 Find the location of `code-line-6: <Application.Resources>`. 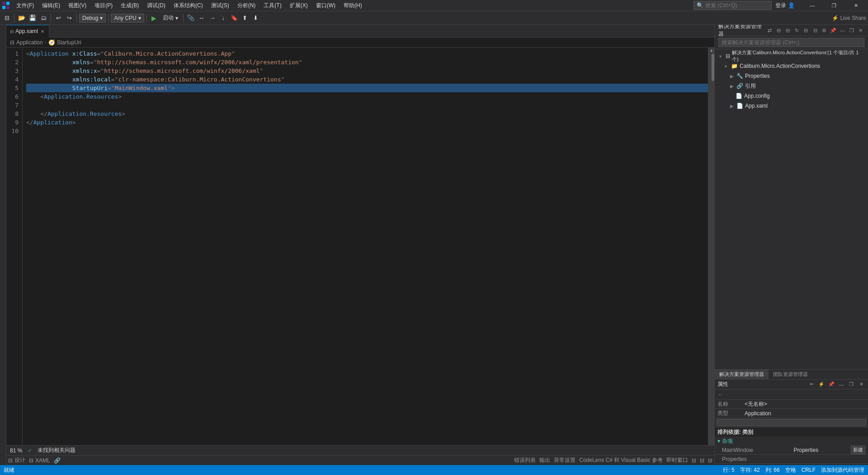

code-line-6: <Application.Resources> is located at coordinates (367, 97).